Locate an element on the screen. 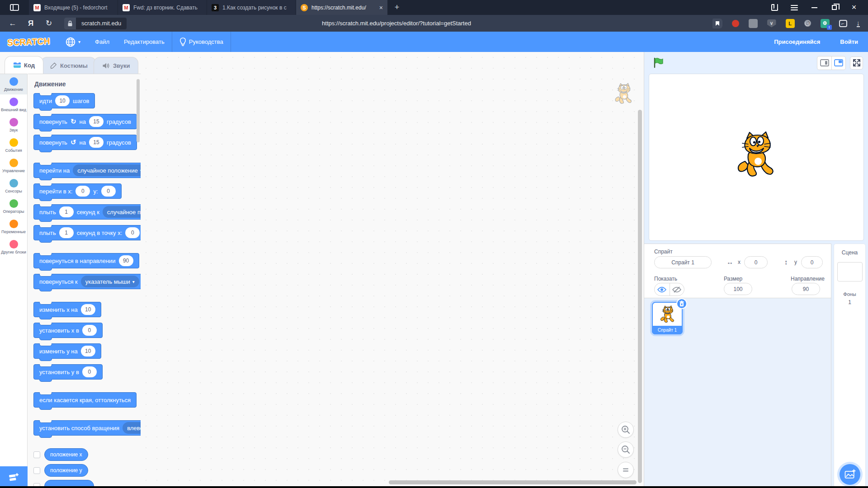  bookmark-star-button is located at coordinates (717, 23).